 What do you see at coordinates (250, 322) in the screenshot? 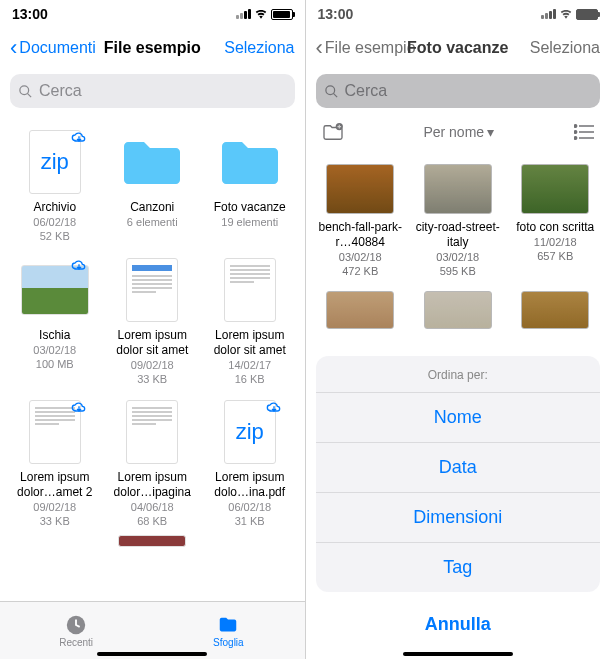
I see `file-item: Lorem ipsum dolor sit amet14/02/1716 KB` at bounding box center [250, 322].